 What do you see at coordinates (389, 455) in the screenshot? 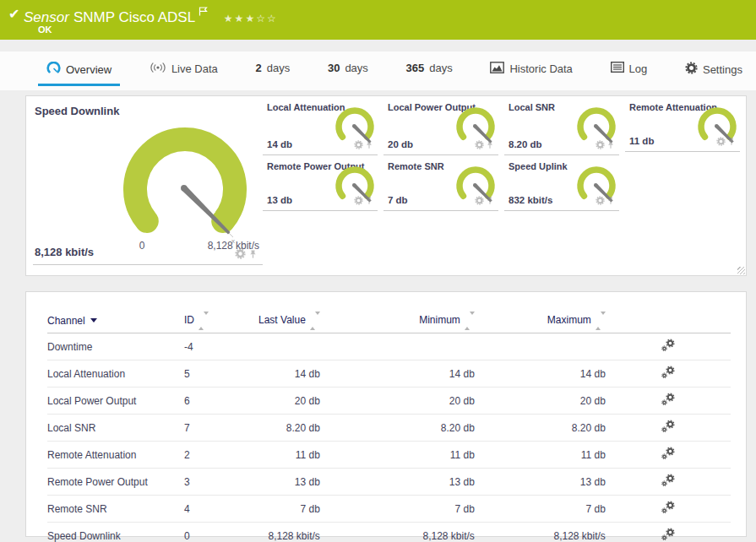
I see `channel-row: Remote Attenuation 2 11 db 11 db 11 db` at bounding box center [389, 455].